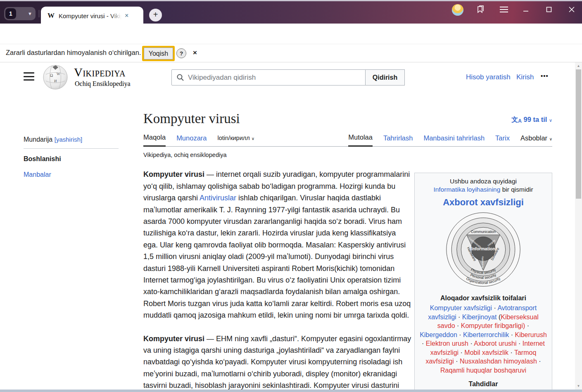  What do you see at coordinates (155, 15) in the screenshot?
I see `new-tab-button: +` at bounding box center [155, 15].